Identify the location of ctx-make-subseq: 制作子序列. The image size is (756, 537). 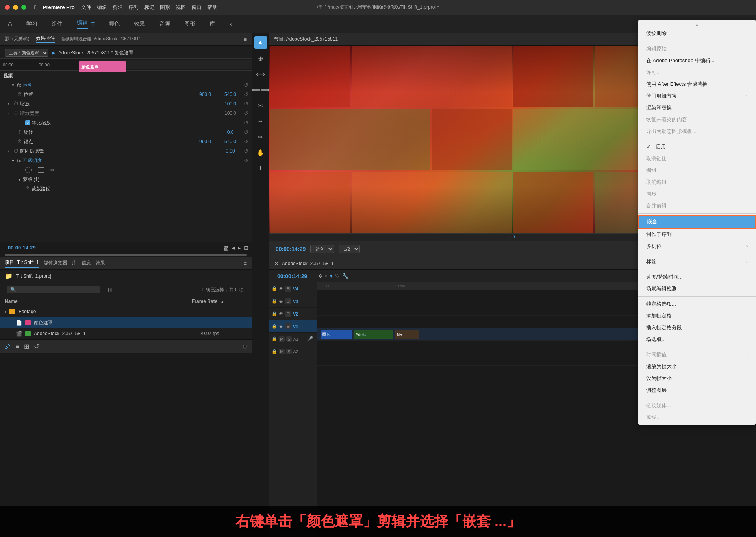
(697, 234).